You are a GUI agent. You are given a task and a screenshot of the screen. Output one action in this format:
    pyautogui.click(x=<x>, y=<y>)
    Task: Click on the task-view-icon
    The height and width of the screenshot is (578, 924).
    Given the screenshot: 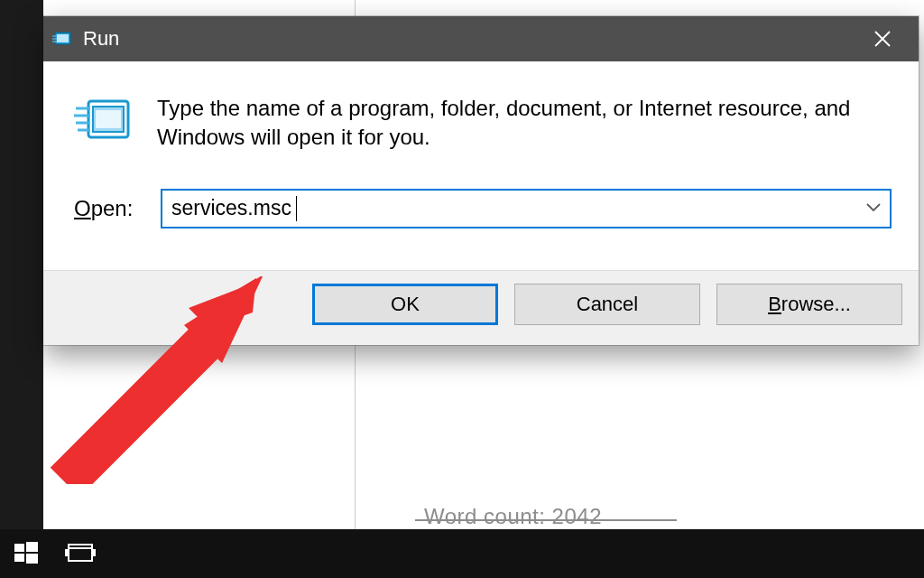 What is the action you would take?
    pyautogui.click(x=80, y=554)
    